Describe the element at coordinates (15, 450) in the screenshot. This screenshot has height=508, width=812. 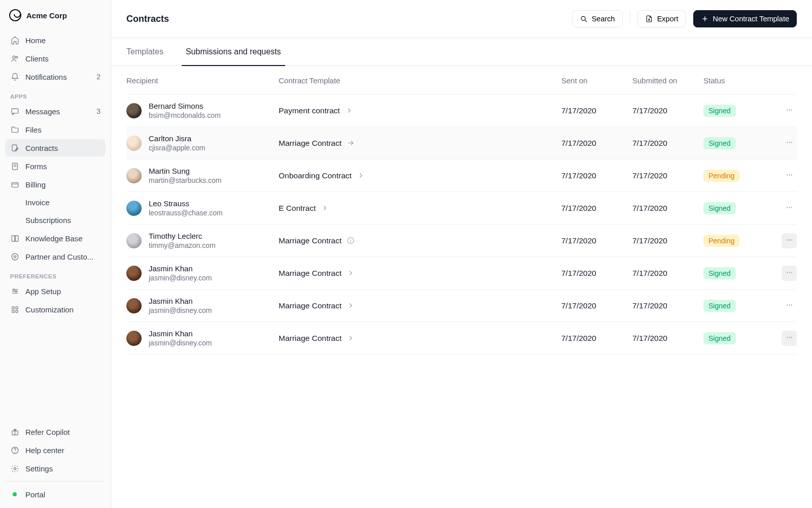
I see `help-icon` at that location.